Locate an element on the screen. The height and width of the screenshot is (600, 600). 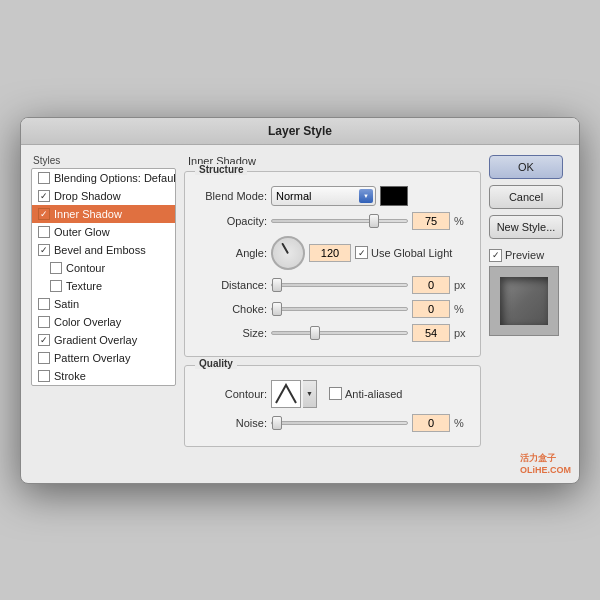
size-unit: px is located at coordinates (462, 333).